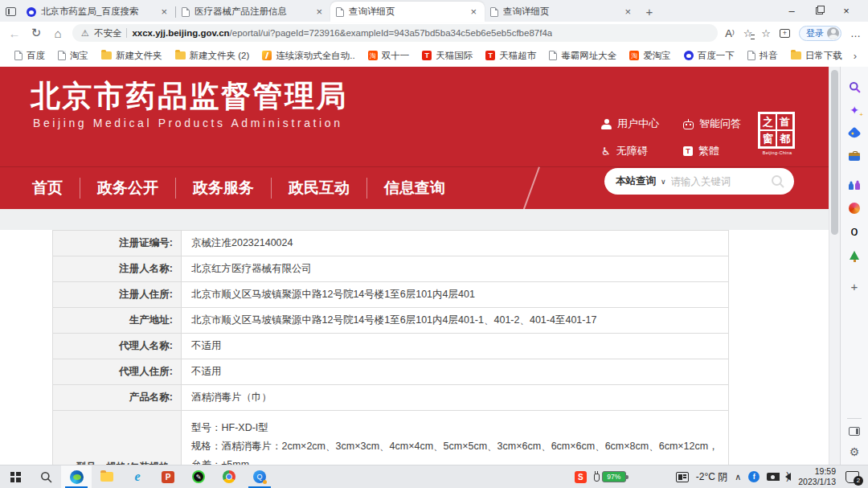  I want to click on close-button: ×, so click(846, 11).